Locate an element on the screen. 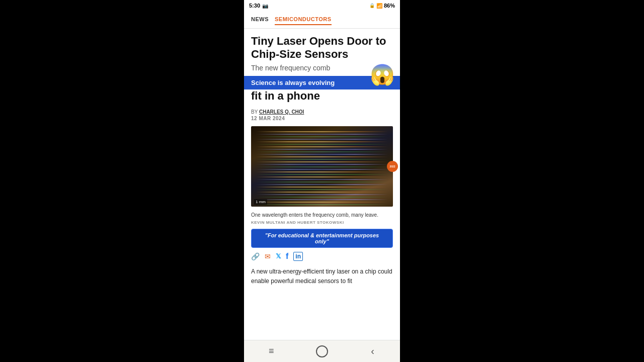 The height and width of the screenshot is (362, 644). status-bar: 5:30 📷 🔒 📶 86% is located at coordinates (322, 6).